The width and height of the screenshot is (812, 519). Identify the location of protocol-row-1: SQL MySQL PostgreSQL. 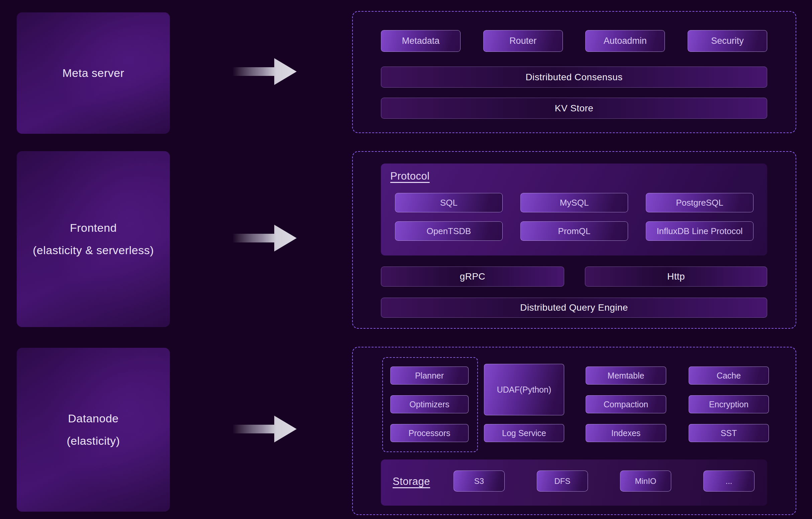
(574, 203).